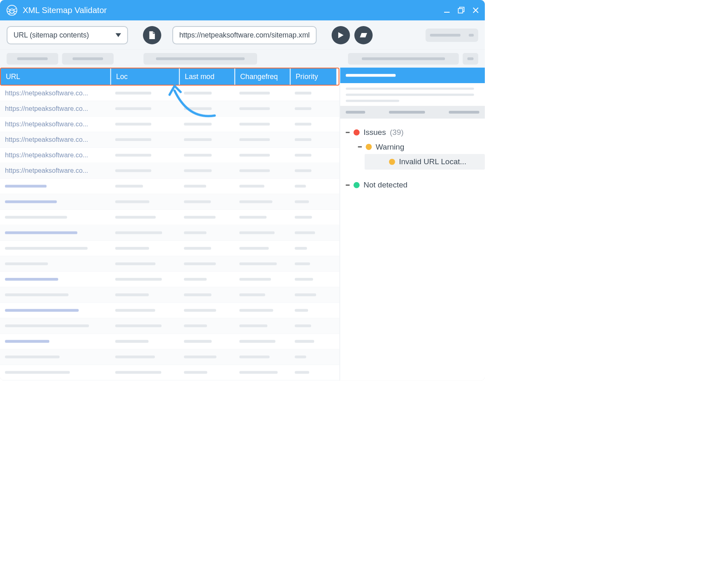 The height and width of the screenshot is (588, 713). What do you see at coordinates (244, 35) in the screenshot?
I see `url-input: https://netpeaksoftware.com/sitemap.xml` at bounding box center [244, 35].